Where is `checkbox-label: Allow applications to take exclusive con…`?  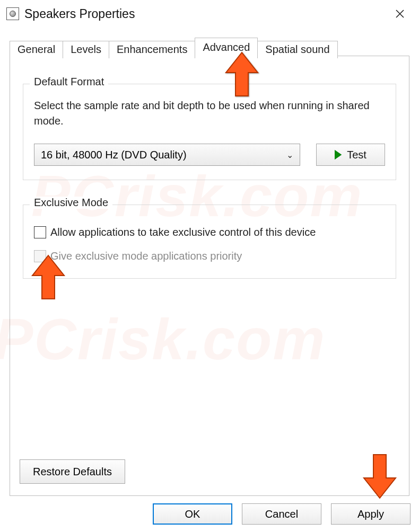
checkbox-label: Allow applications to take exclusive con… is located at coordinates (183, 232).